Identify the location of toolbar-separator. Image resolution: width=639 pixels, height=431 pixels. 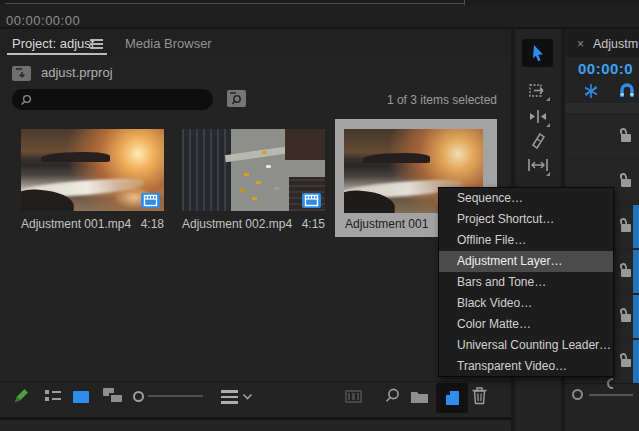
(256, 382).